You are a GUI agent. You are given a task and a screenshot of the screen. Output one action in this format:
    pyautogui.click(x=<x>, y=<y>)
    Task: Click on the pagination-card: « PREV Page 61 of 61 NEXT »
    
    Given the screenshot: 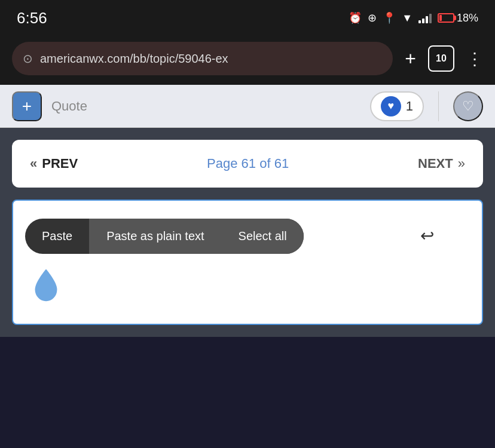 What is the action you would take?
    pyautogui.click(x=248, y=164)
    